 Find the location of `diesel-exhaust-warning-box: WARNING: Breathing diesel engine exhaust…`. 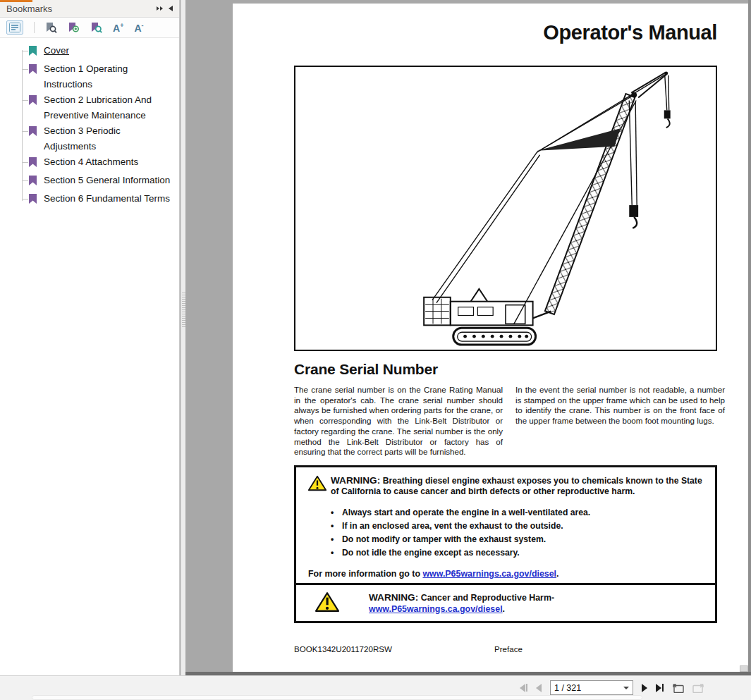

diesel-exhaust-warning-box: WARNING: Breathing diesel engine exhaust… is located at coordinates (506, 527).